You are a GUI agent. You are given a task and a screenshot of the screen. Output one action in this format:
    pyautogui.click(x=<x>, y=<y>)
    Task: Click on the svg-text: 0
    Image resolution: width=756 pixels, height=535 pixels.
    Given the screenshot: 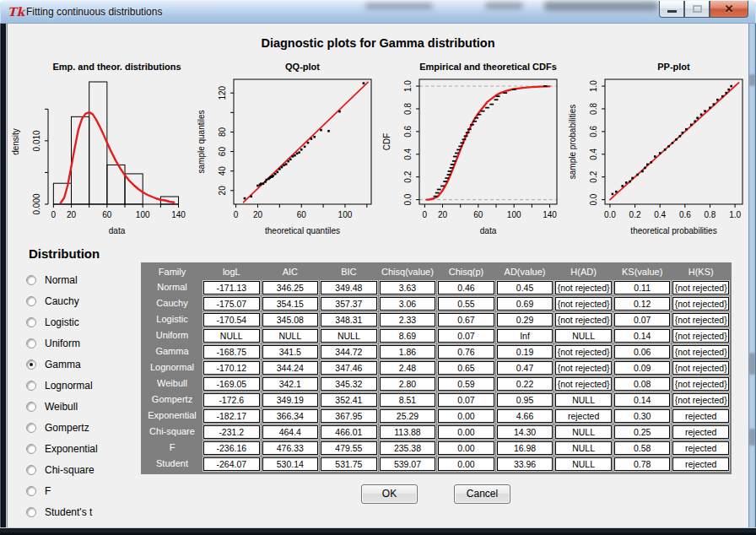 What is the action you would take?
    pyautogui.click(x=54, y=214)
    